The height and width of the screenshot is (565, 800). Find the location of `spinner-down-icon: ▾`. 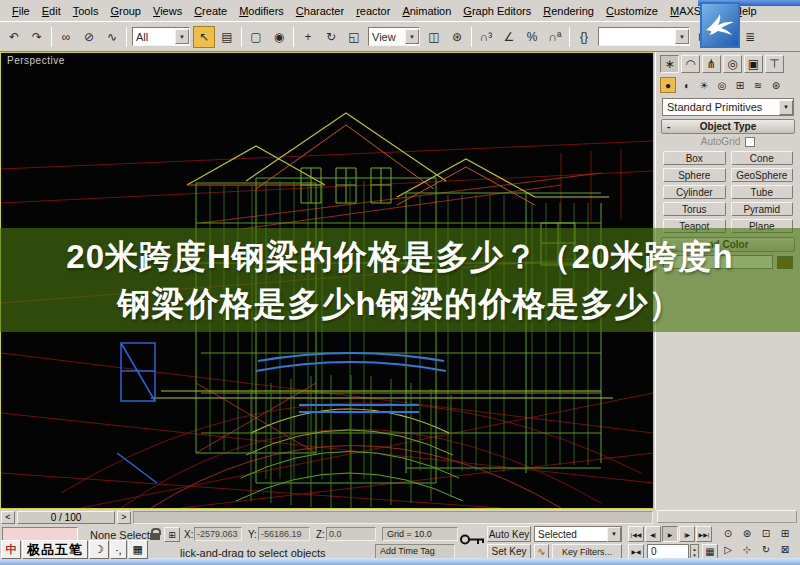

spinner-down-icon: ▾ is located at coordinates (694, 555).